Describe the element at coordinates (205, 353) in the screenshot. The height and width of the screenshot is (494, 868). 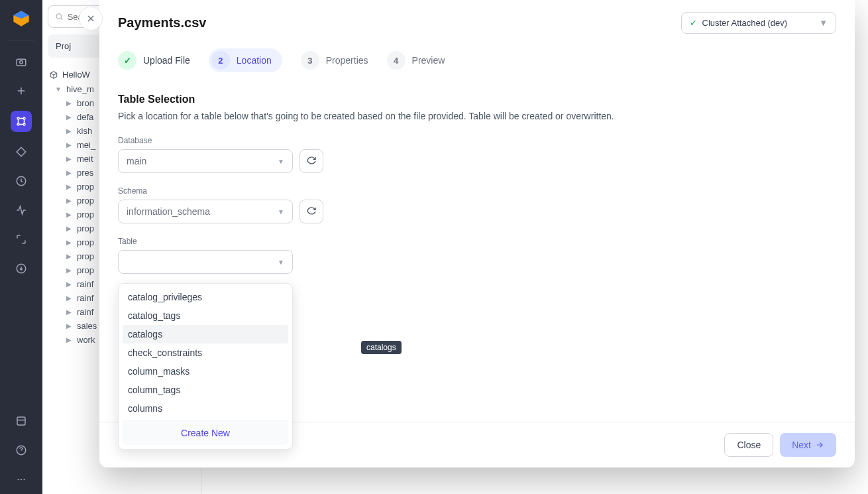
I see `dropdown-option: check_constraints` at that location.